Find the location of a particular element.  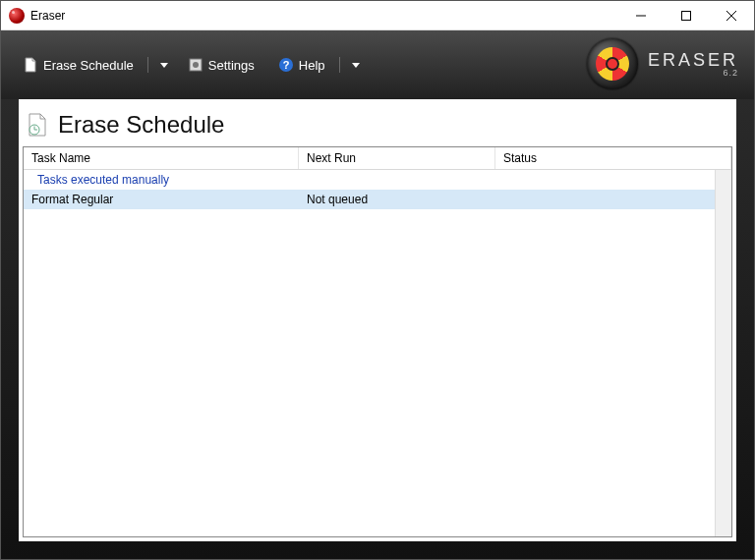

window-controls is located at coordinates (686, 16).